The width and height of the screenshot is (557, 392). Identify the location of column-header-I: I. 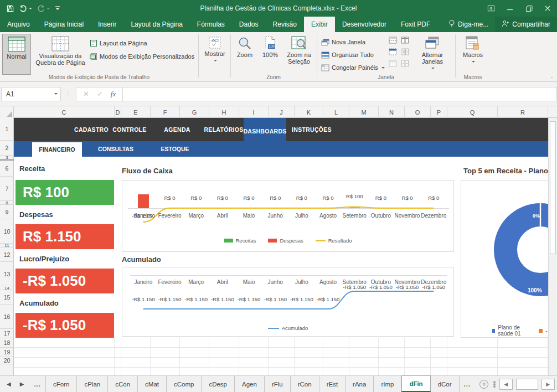
(254, 112).